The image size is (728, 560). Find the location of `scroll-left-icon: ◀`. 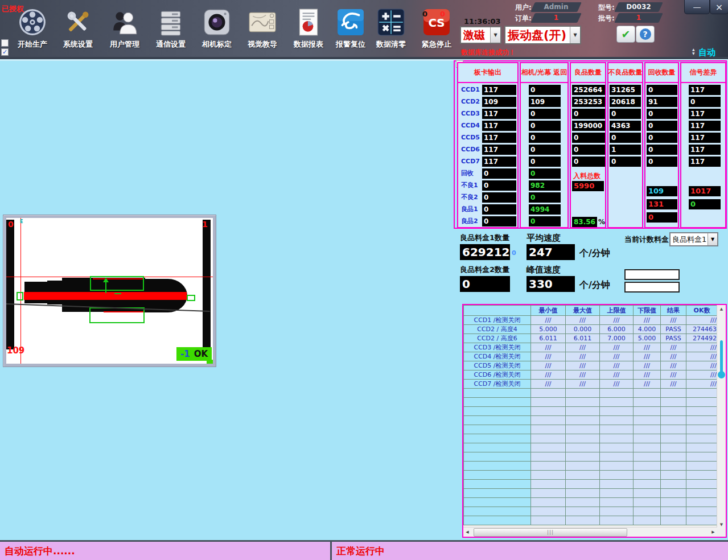

scroll-left-icon: ◀ is located at coordinates (467, 532).